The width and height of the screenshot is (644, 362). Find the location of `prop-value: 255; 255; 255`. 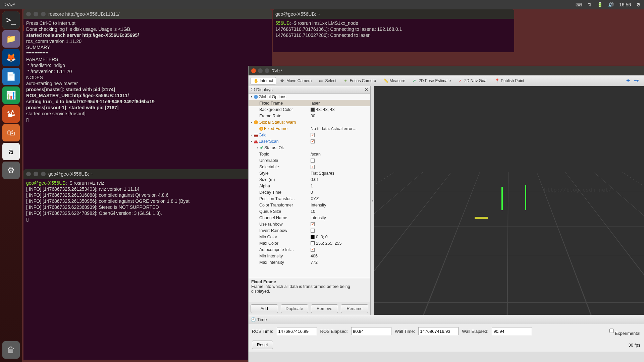

prop-value: 255; 255; 255 is located at coordinates (329, 243).